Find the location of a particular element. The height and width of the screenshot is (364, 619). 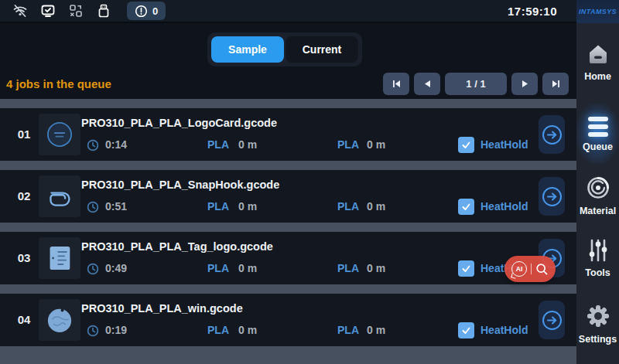

home-icon is located at coordinates (598, 54).